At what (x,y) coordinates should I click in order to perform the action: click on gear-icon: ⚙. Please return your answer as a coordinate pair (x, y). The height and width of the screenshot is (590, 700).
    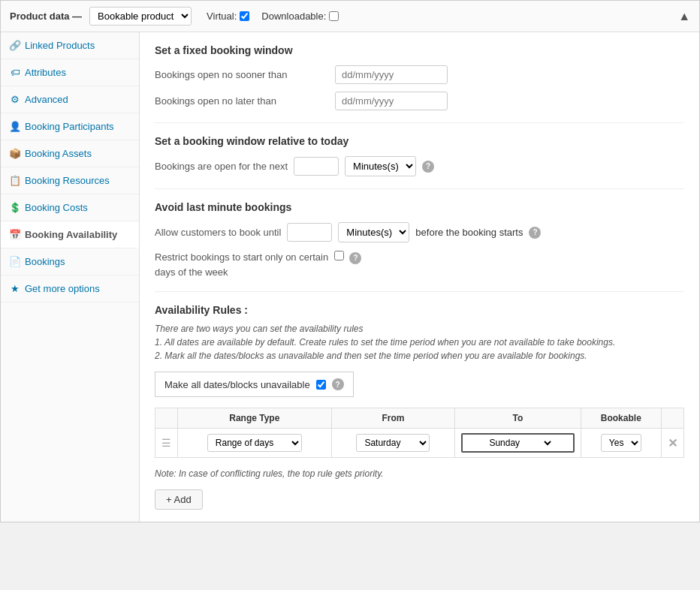
    Looking at the image, I should click on (15, 100).